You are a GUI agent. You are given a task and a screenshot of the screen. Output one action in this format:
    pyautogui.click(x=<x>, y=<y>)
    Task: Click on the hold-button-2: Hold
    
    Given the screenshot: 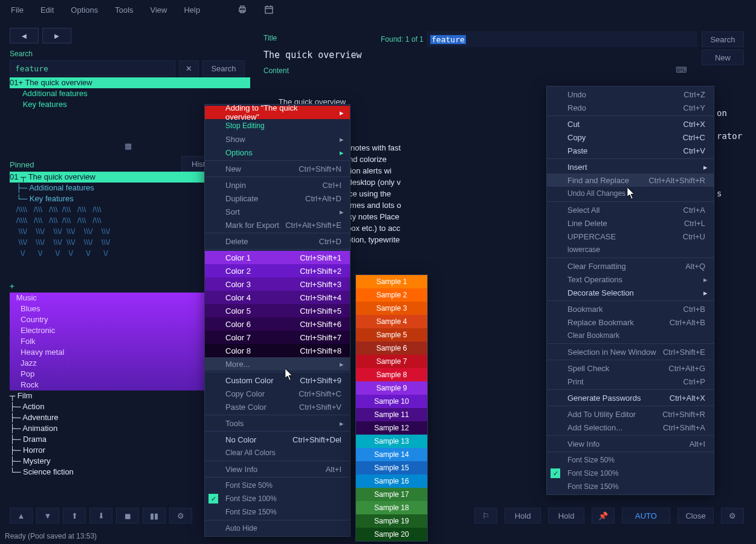 What is the action you would take?
    pyautogui.click(x=566, y=516)
    